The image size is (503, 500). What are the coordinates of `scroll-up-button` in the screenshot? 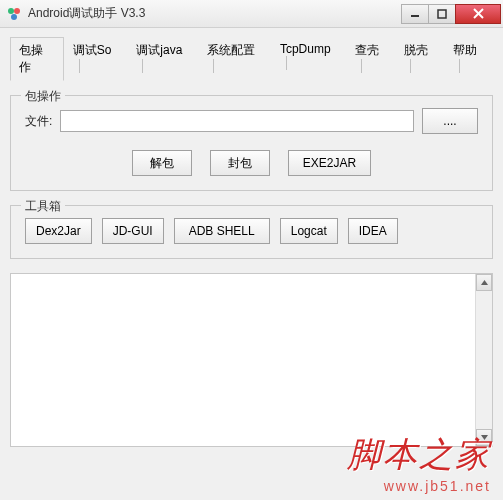 It's located at (484, 282).